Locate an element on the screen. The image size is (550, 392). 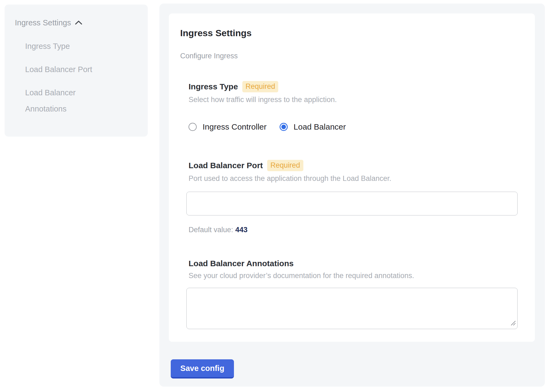
section-load-balancer-port: Load Balancer Port Required Port used to… is located at coordinates (362, 197).